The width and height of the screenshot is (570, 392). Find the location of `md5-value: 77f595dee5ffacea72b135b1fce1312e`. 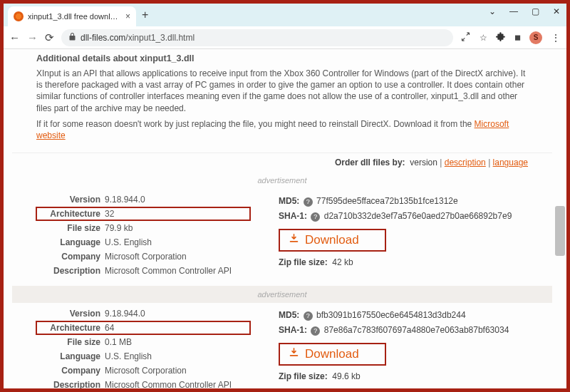

md5-value: 77f595dee5ffacea72b135b1fce1312e is located at coordinates (388, 201).